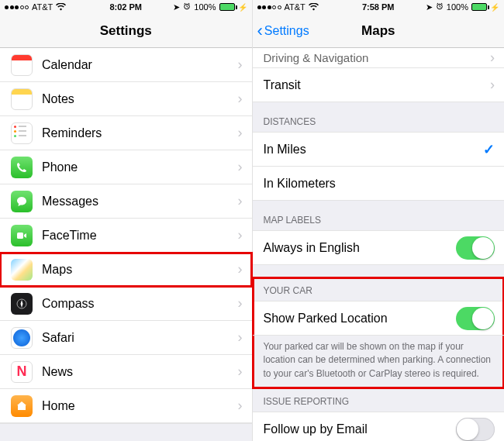 The width and height of the screenshot is (504, 441). Describe the element at coordinates (488, 150) in the screenshot. I see `checkmark-icon: ✓` at that location.